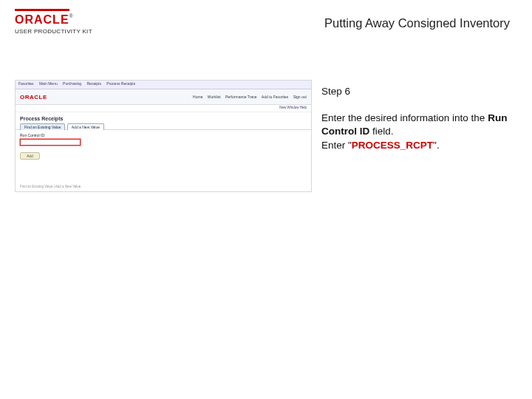 The width and height of the screenshot is (532, 399). I want to click on mini-footer: Find an Existing Value | Add a New Value, so click(50, 186).